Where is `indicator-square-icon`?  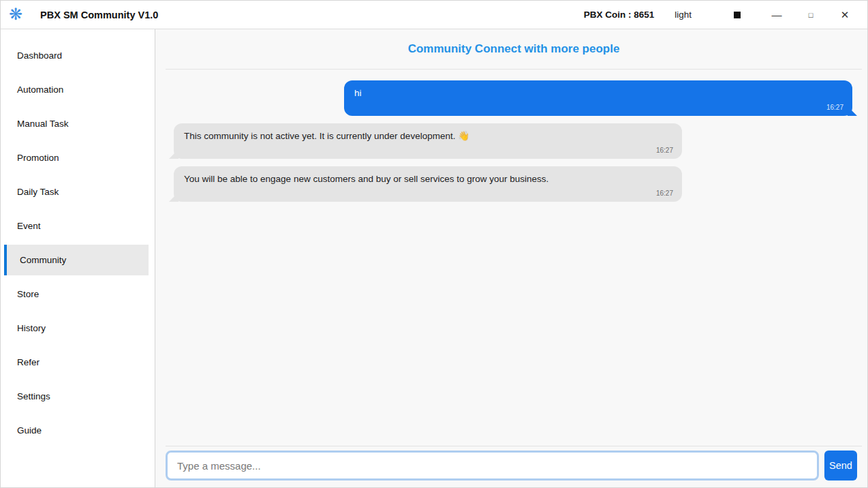
indicator-square-icon is located at coordinates (737, 15).